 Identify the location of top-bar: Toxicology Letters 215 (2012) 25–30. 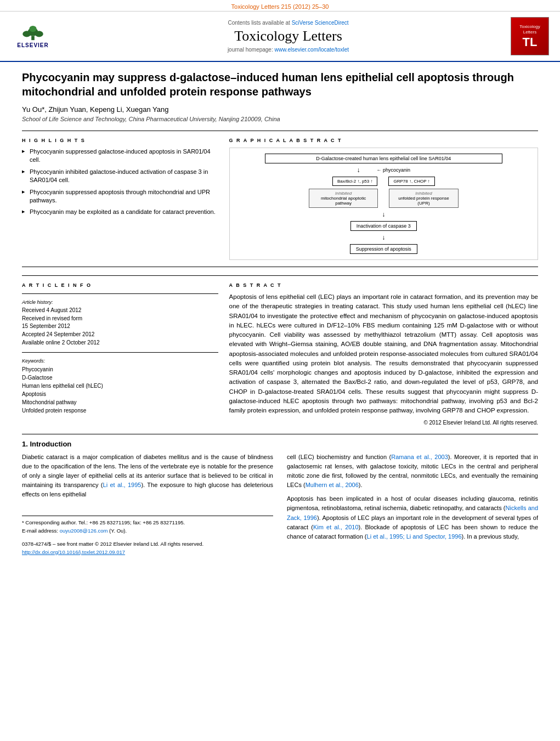
(280, 5).